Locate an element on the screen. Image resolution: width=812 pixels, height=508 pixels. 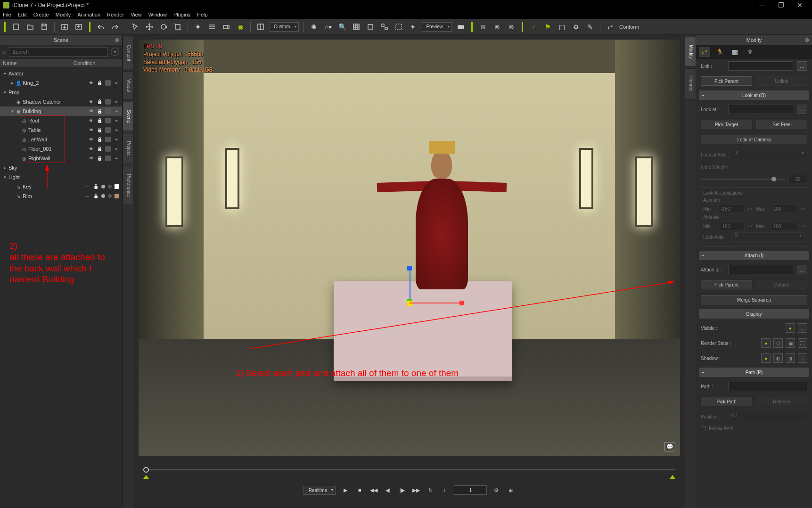
rewind-button: ◀◀ is located at coordinates (374, 490).